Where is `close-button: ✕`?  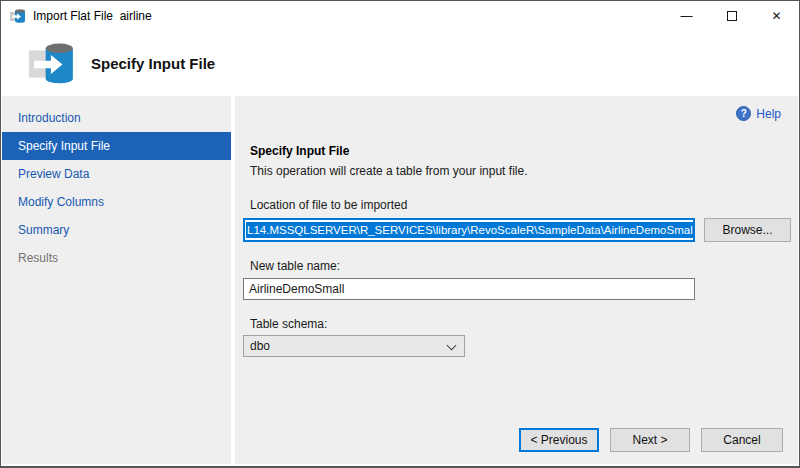
close-button: ✕ is located at coordinates (776, 16).